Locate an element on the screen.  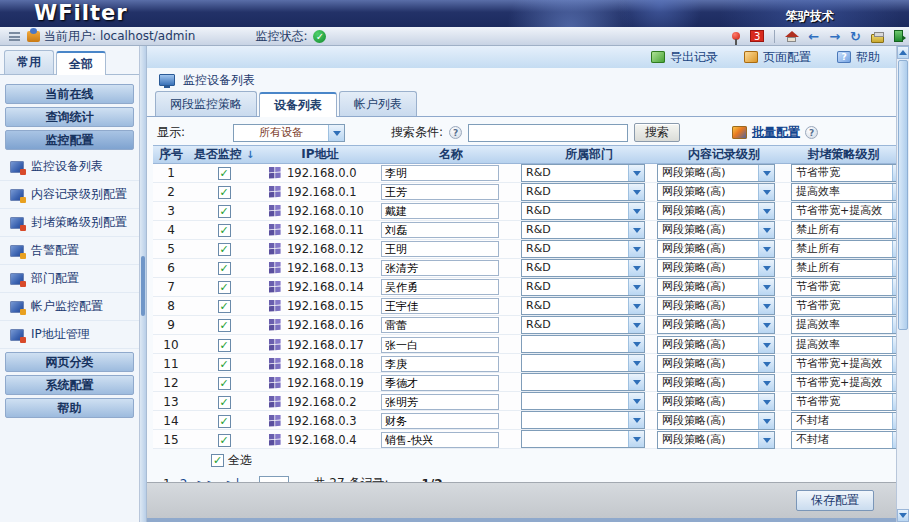
content-tab: 帐户列表 is located at coordinates (378, 104).